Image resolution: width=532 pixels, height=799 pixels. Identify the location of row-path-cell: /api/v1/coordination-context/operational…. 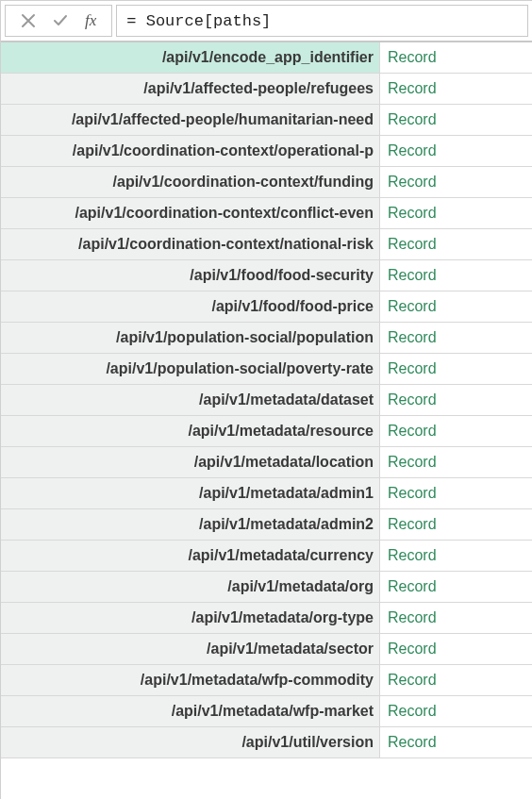
(191, 151).